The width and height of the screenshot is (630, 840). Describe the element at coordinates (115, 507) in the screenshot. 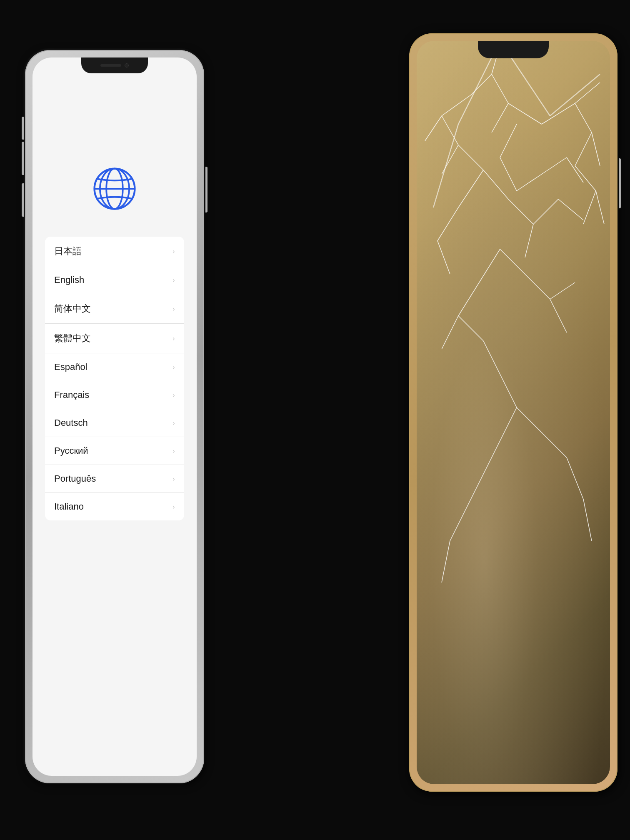

I see `language-item-italian: Italiano ›` at that location.